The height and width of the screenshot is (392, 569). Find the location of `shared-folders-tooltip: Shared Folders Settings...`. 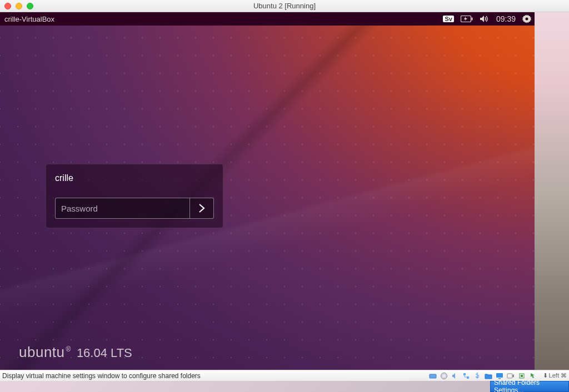

shared-folders-tooltip: Shared Folders Settings... is located at coordinates (530, 386).